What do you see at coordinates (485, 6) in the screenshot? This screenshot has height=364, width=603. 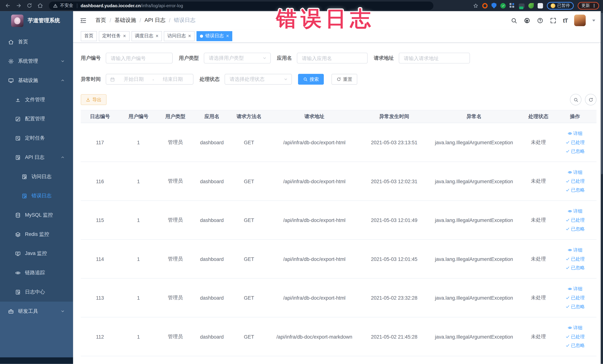 I see `extension-orange-icon` at bounding box center [485, 6].